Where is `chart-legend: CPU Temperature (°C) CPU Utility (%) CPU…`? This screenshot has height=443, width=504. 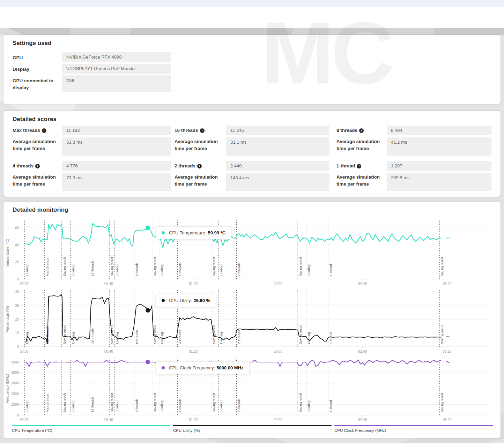 chart-legend: CPU Temperature (°C) CPU Utility (%) CPU… is located at coordinates (252, 429).